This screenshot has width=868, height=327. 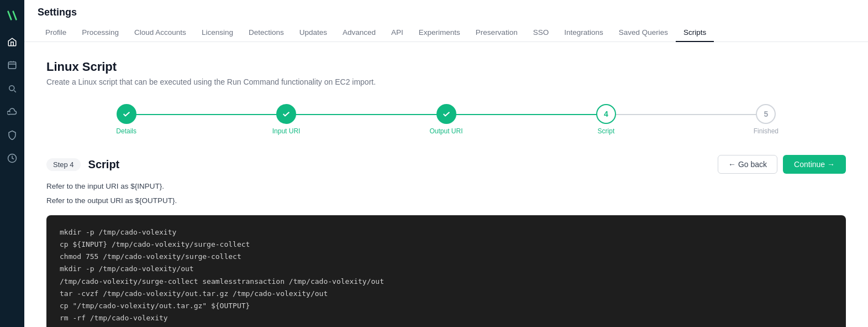 I want to click on nav-tab-detections: Detections, so click(x=266, y=33).